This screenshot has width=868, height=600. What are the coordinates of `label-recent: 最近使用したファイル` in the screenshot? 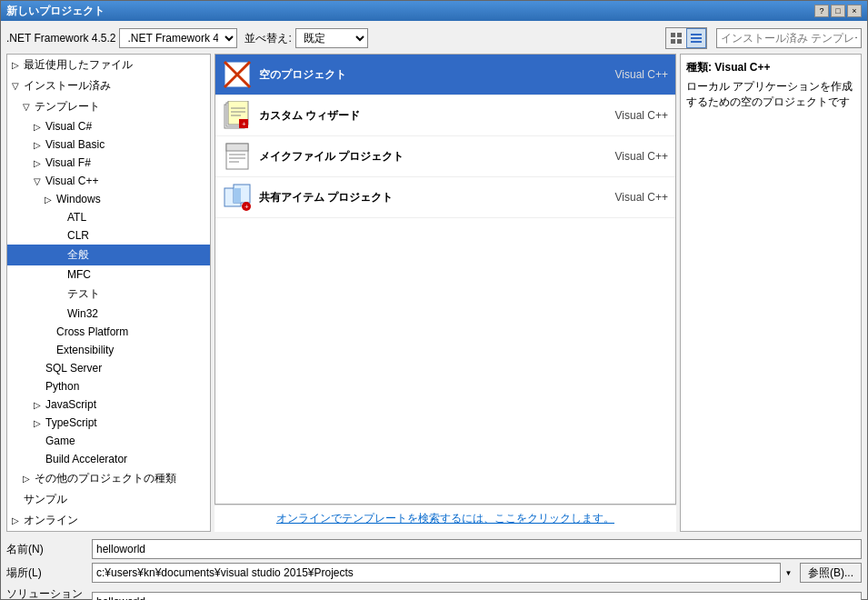 It's located at (78, 65).